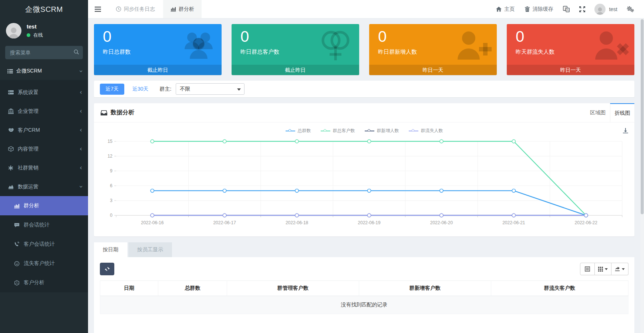 This screenshot has height=333, width=644. What do you see at coordinates (610, 45) in the screenshot?
I see `user-times-icon` at bounding box center [610, 45].